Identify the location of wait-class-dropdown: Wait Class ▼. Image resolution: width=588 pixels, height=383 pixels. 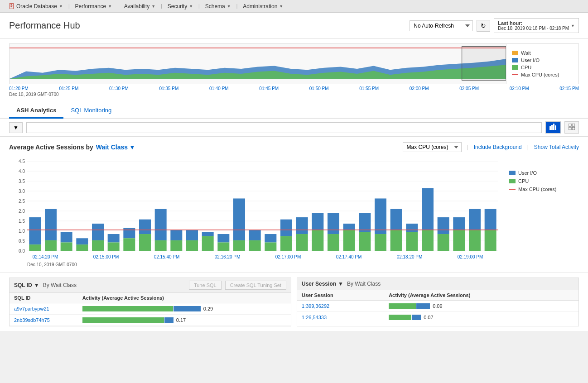
(116, 147).